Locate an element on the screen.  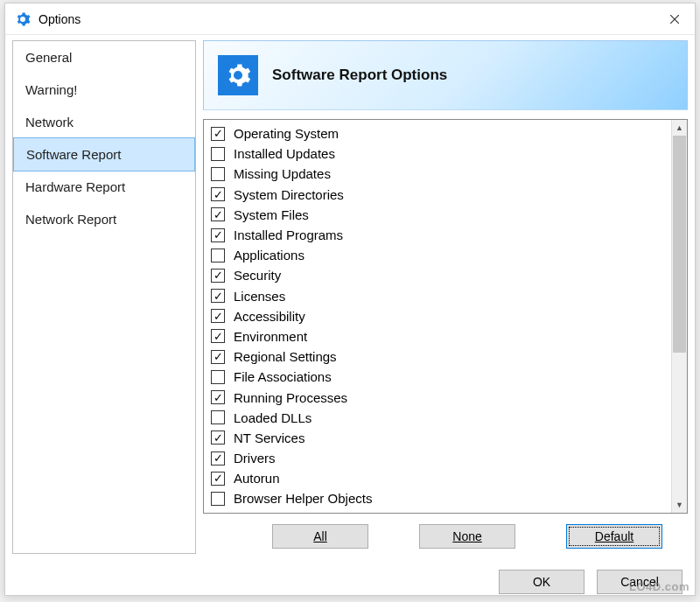
sidebar-item-label: Network is located at coordinates (49, 122).